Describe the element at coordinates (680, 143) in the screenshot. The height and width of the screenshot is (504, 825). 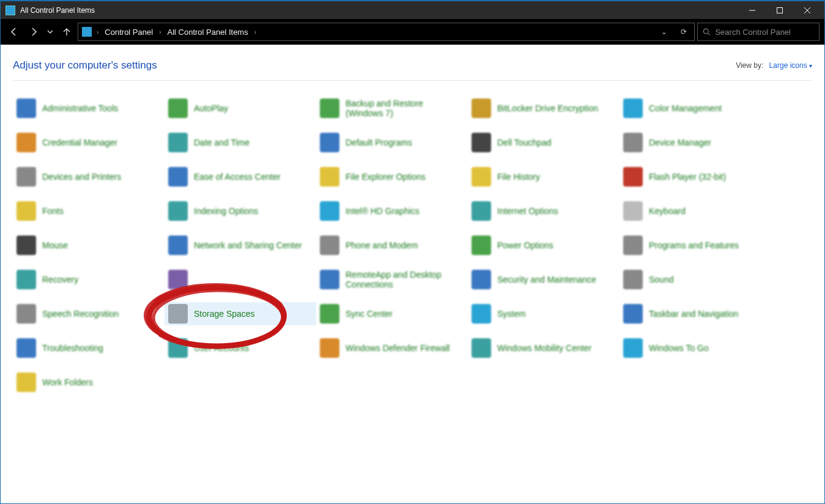
I see `item-label: Device Manager` at that location.